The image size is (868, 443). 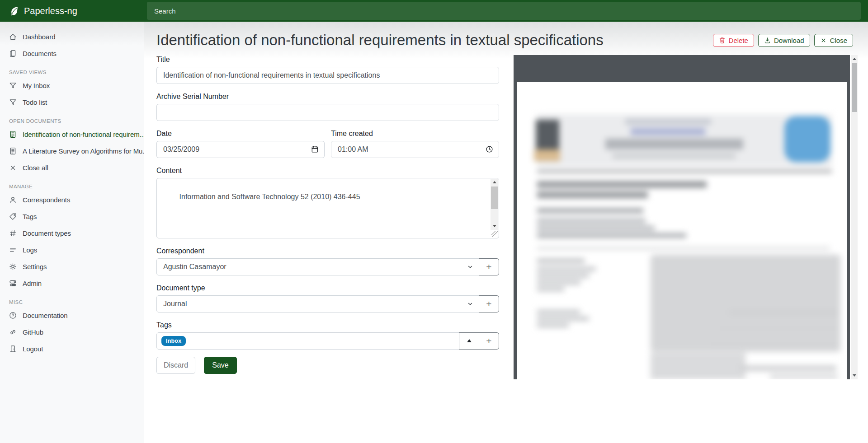 What do you see at coordinates (72, 302) in the screenshot?
I see `sidebar-section-misc: MISC` at bounding box center [72, 302].